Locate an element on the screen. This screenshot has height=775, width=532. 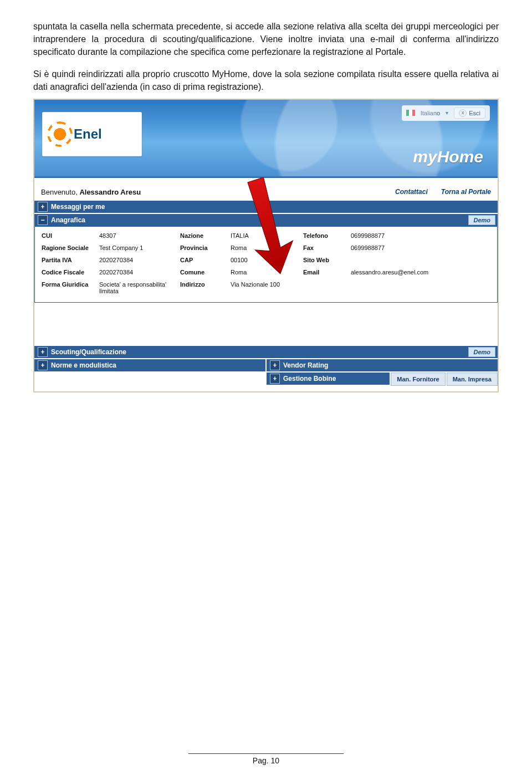
link-back-portal: Torna al Portale is located at coordinates (466, 192).